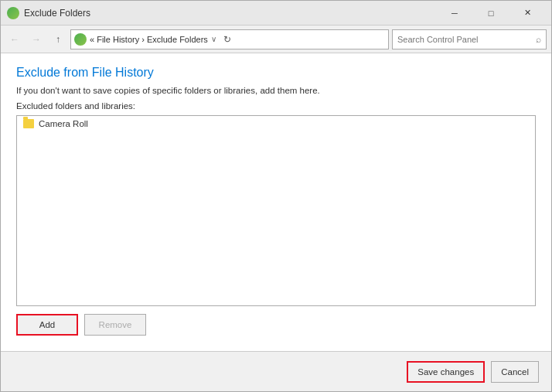 The width and height of the screenshot is (552, 392). What do you see at coordinates (80, 39) in the screenshot?
I see `address-icon` at bounding box center [80, 39].